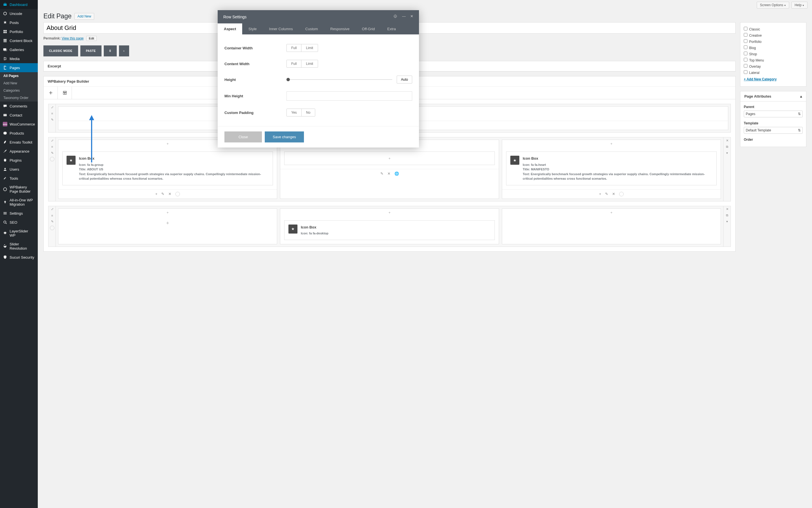  Describe the element at coordinates (369, 29) in the screenshot. I see `tab-offgrid: Off-Grid` at that location.